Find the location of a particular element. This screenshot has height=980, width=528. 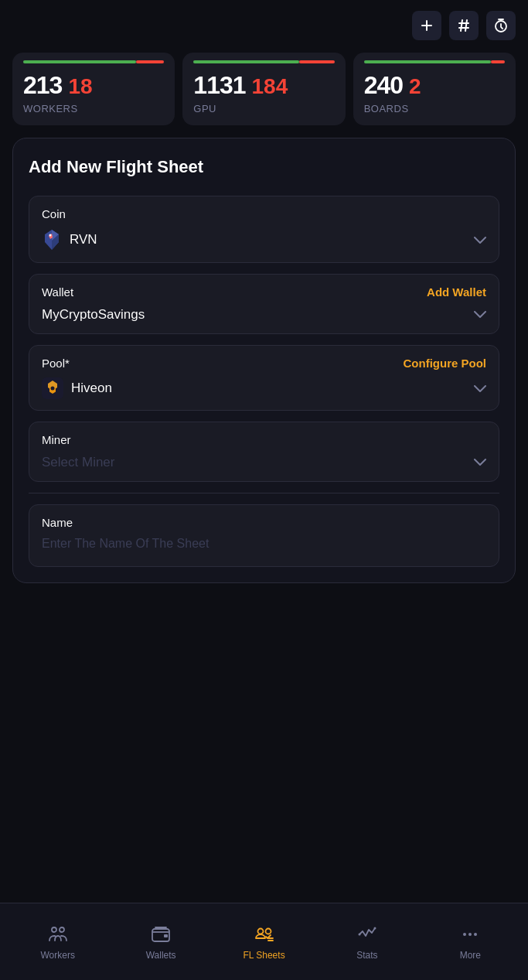

nav-item-more: More is located at coordinates (470, 942).